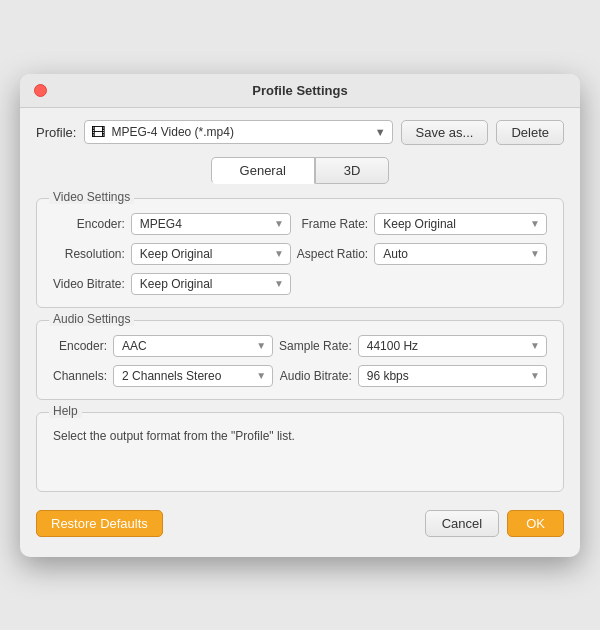  Describe the element at coordinates (279, 254) in the screenshot. I see `resolution-chevron-icon: ▼` at that location.